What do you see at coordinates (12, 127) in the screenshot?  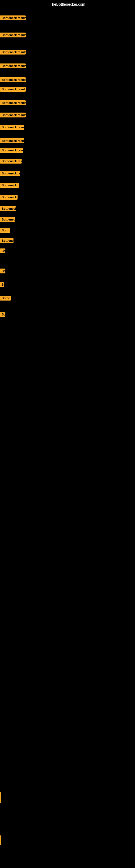 I see `bottleneck-badge-8: Bottleneck result` at bounding box center [12, 127].